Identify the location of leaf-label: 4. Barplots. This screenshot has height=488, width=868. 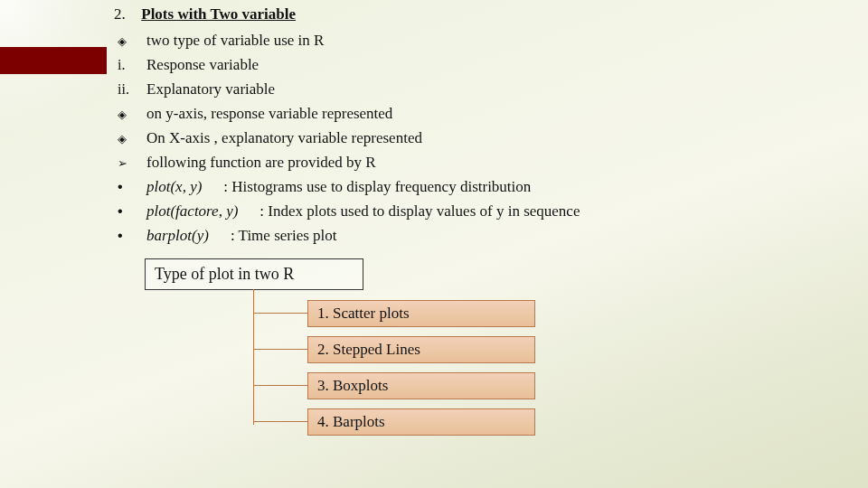
(351, 421).